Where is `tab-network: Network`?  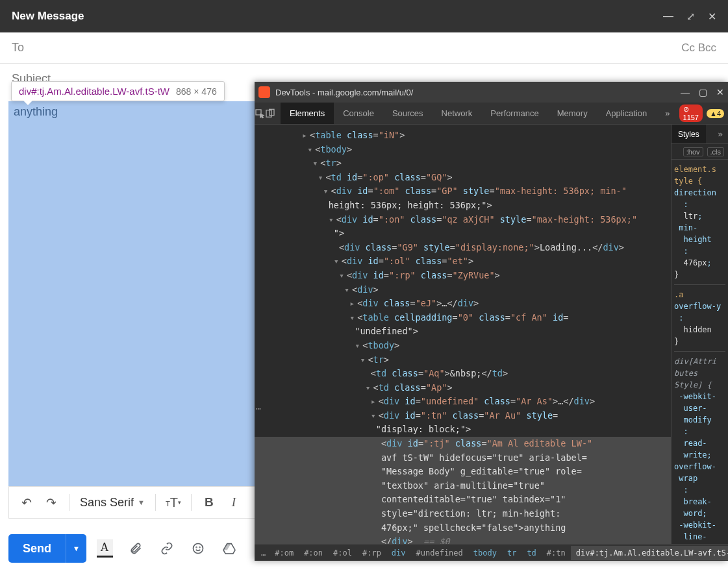 tab-network: Network is located at coordinates (457, 113).